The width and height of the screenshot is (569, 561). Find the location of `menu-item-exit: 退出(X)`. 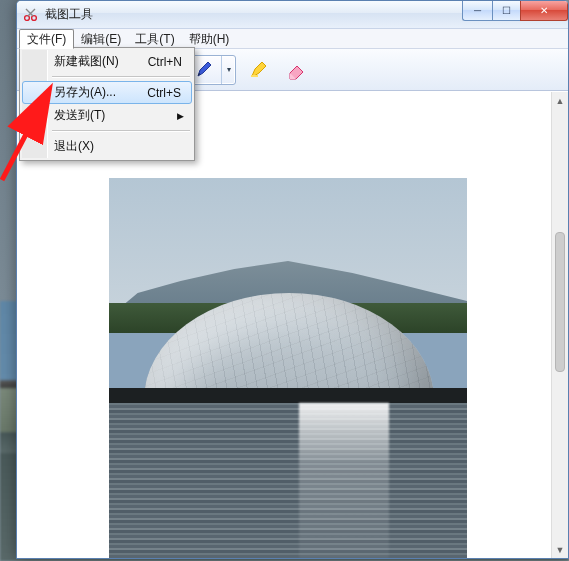

menu-item-exit: 退出(X) is located at coordinates (107, 146).